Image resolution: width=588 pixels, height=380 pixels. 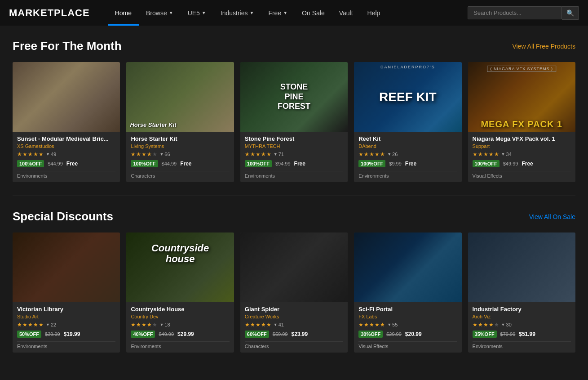 I want to click on product-name: Giant Spider, so click(x=294, y=309).